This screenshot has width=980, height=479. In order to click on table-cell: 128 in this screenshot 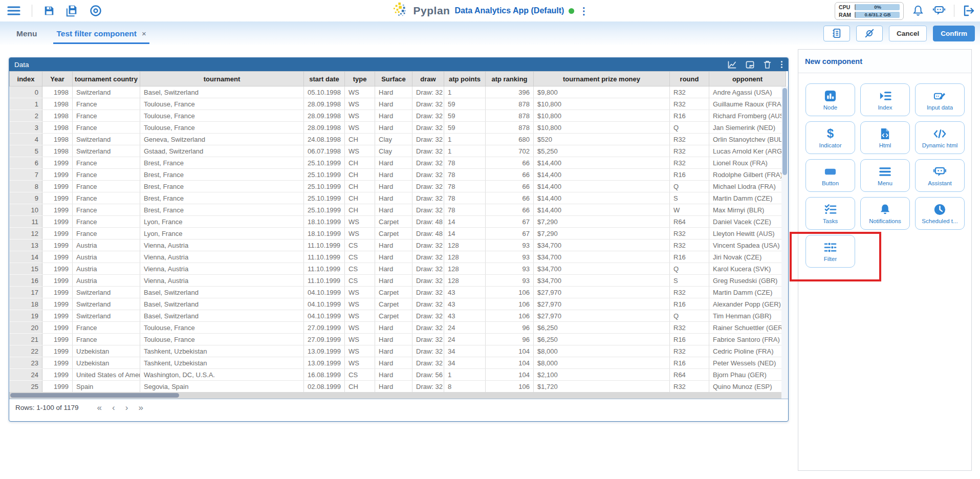, I will do `click(465, 280)`.